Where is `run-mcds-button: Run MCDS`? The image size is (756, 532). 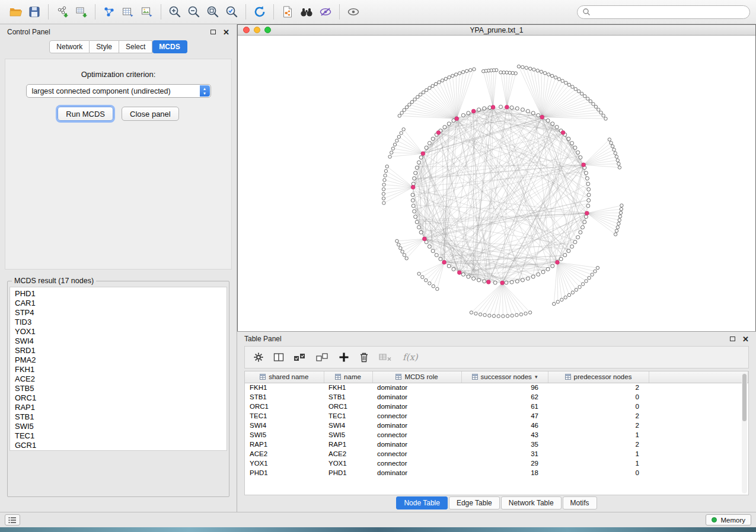 run-mcds-button: Run MCDS is located at coordinates (85, 114).